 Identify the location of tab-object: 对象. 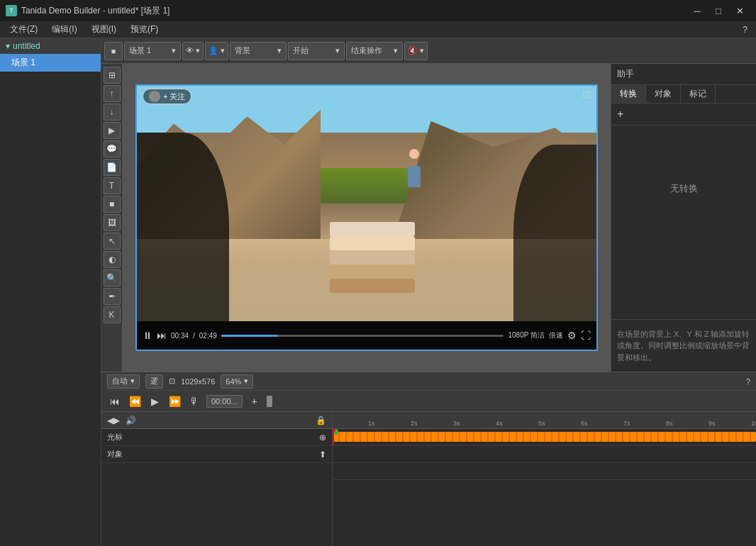
(664, 94).